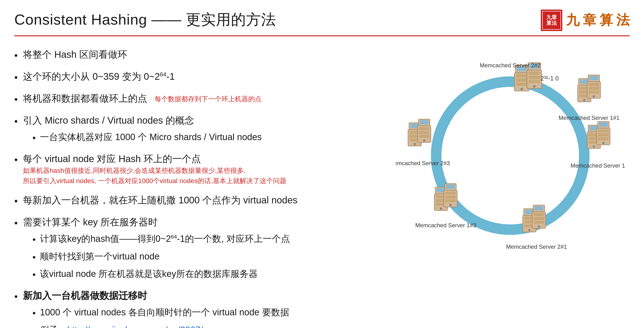 The image size is (644, 328). I want to click on label-1-3: Memcached Server 1#3, so click(446, 225).